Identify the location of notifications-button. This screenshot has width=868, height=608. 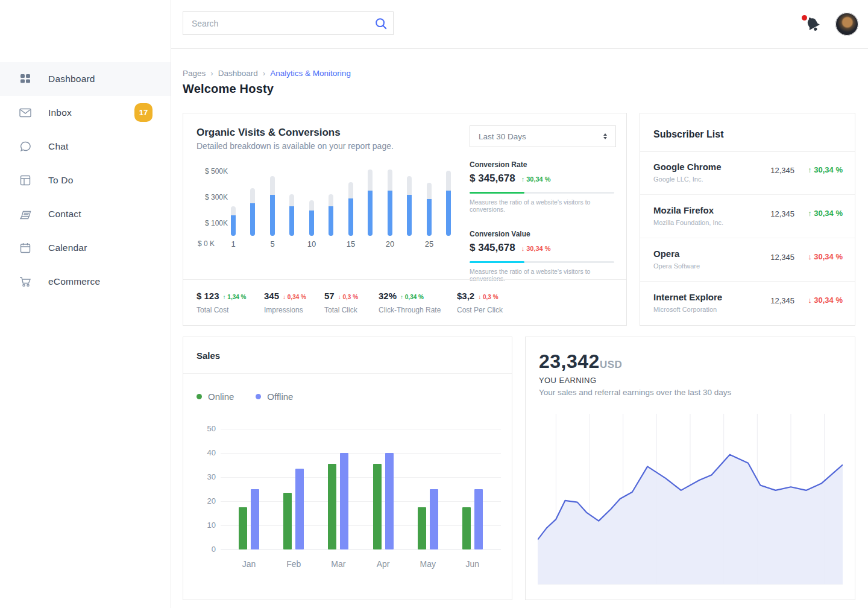
(811, 24).